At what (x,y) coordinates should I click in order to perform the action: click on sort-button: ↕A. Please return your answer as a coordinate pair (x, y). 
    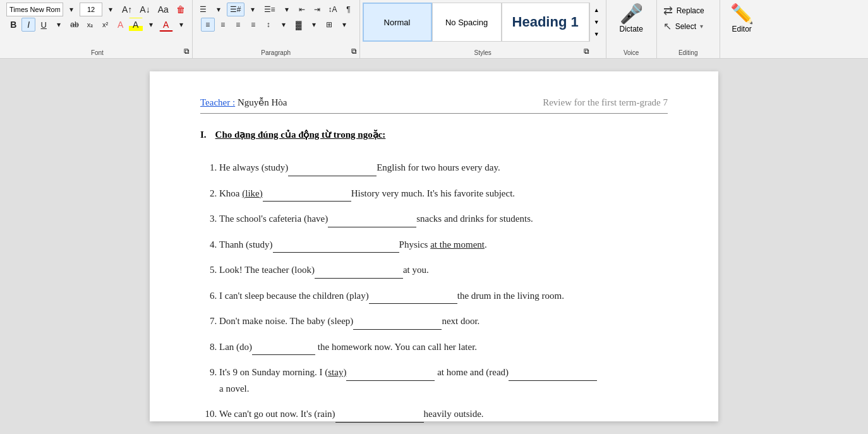
    Looking at the image, I should click on (333, 9).